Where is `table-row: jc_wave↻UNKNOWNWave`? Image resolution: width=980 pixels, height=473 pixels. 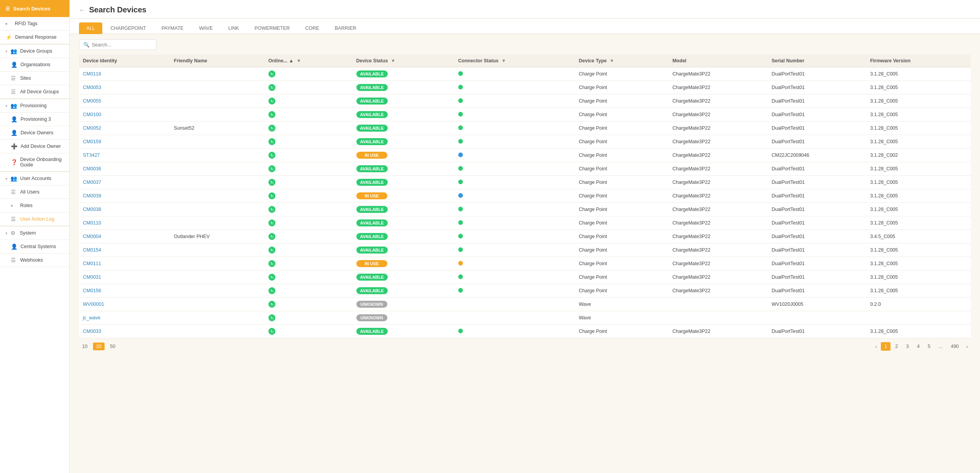 table-row: jc_wave↻UNKNOWNWave is located at coordinates (525, 318).